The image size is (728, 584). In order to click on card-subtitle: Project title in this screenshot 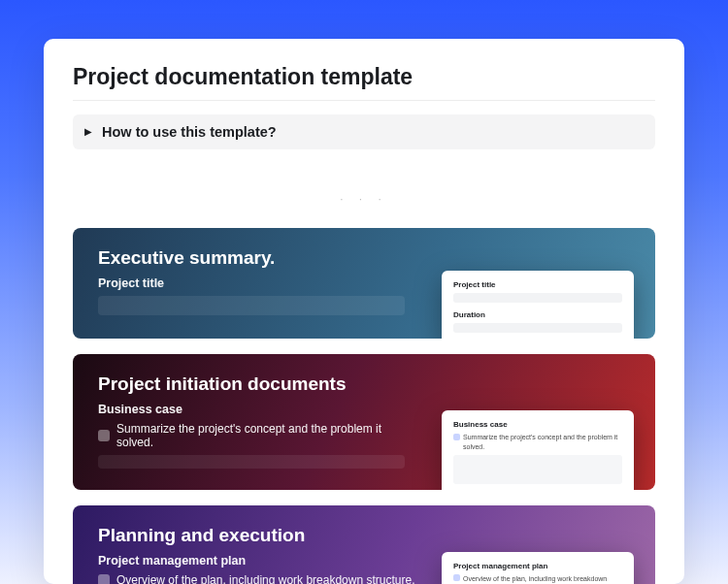, I will do `click(258, 283)`.